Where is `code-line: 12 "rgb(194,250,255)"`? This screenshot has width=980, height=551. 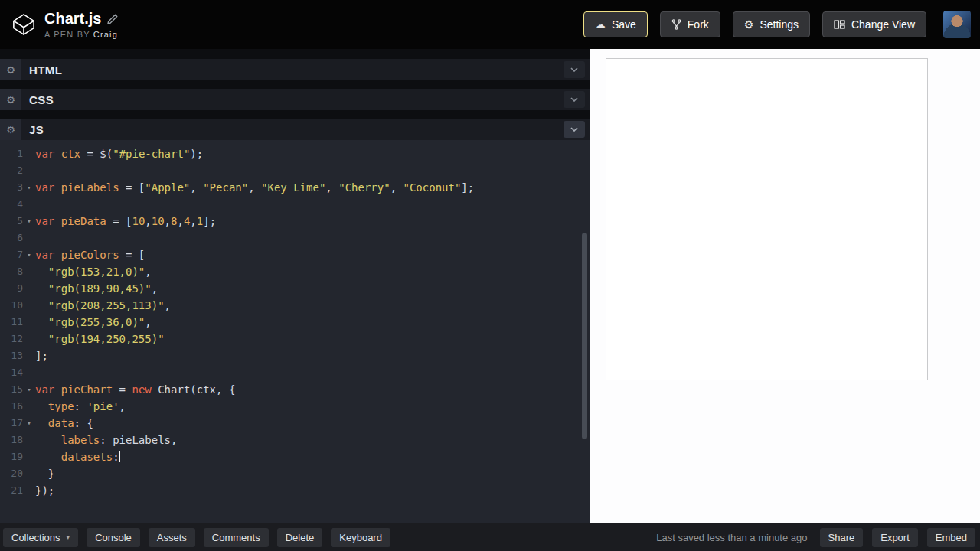 code-line: 12 "rgb(194,250,255)" is located at coordinates (295, 339).